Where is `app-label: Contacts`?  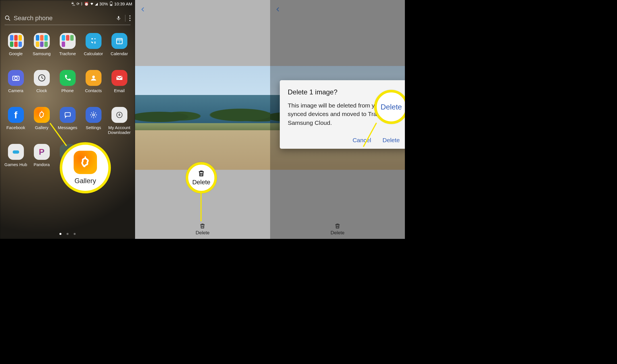 app-label: Contacts is located at coordinates (93, 90).